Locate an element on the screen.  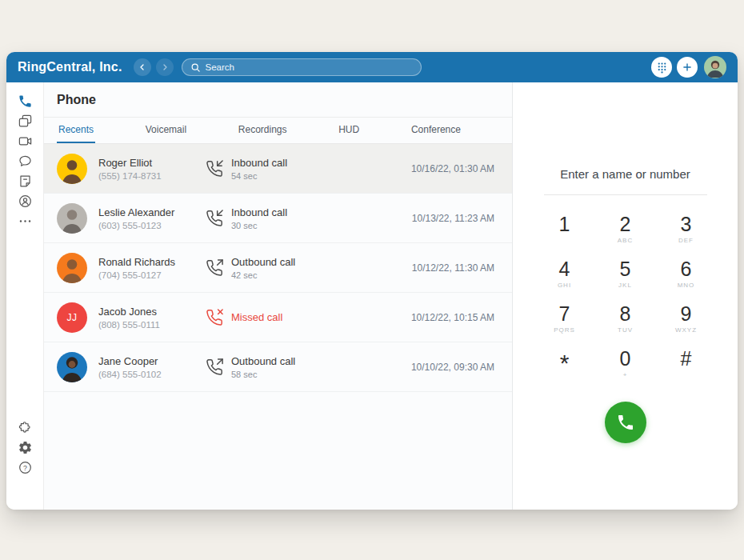
avatar-initials: JJ is located at coordinates (72, 318).